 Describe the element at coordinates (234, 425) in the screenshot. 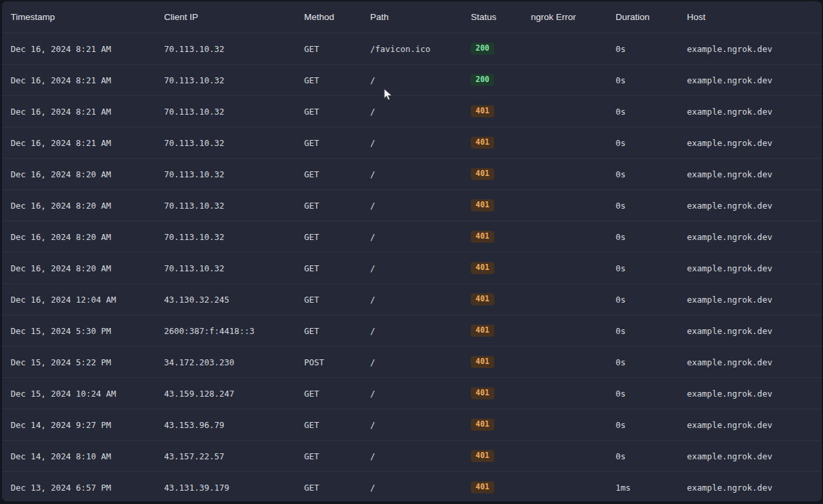

I see `client-ip-cell: 43.153.96.79` at that location.